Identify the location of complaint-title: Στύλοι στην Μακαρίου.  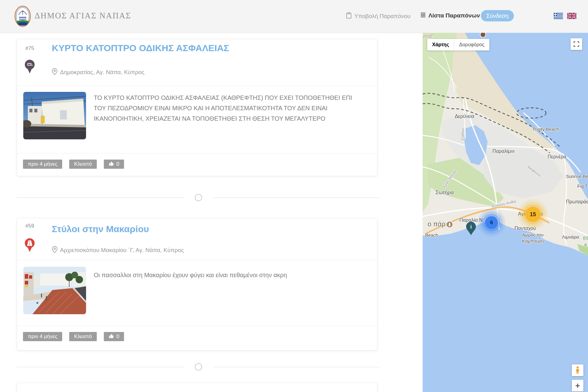
(100, 229).